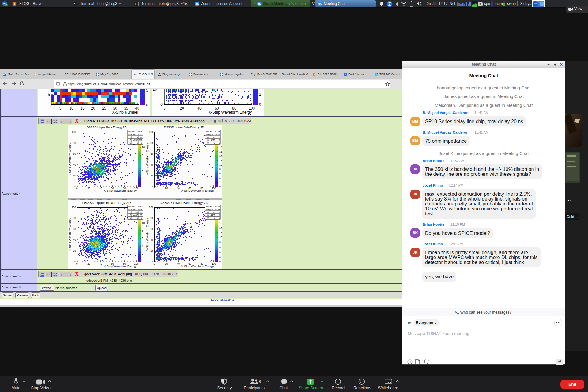 This screenshot has width=588, height=392. Describe the element at coordinates (140, 209) in the screenshot. I see `svg-text: 4408` at that location.